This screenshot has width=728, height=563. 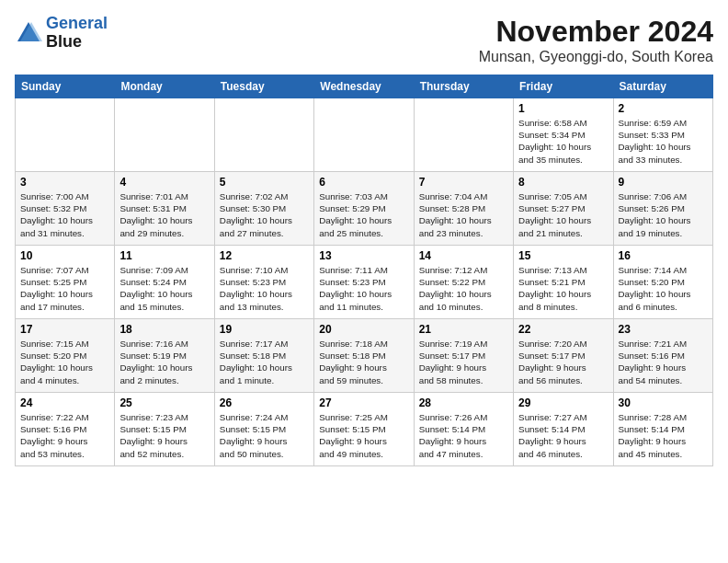 I want to click on day-info: Sunrise: 7:15 AMSunset: 5:20 PMDaylight:…, so click(x=64, y=362).